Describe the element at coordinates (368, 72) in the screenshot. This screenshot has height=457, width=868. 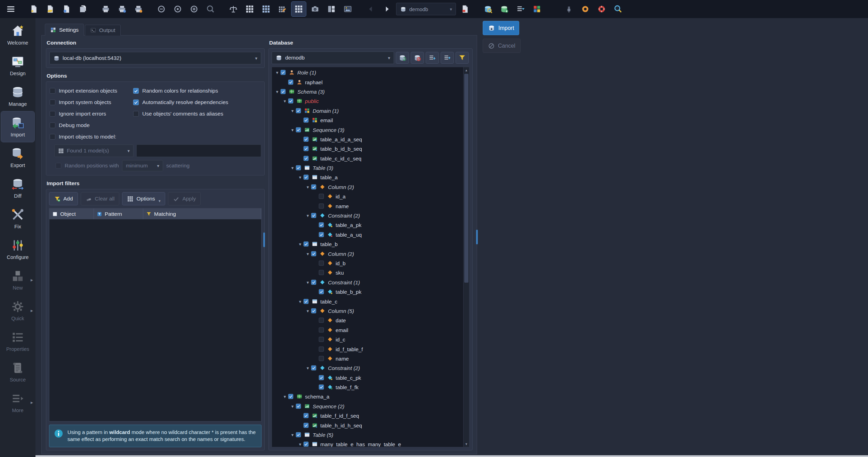
I see `tree-row: ▾Role (1)` at that location.